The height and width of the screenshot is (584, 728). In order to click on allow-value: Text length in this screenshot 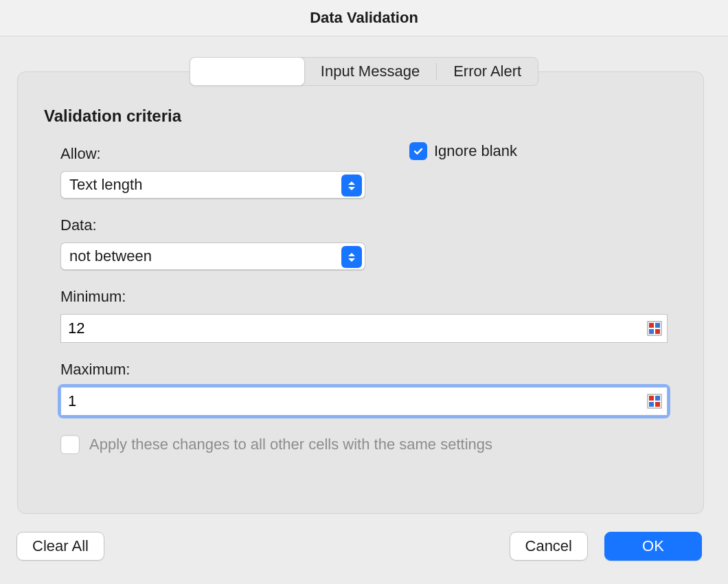, I will do `click(106, 185)`.